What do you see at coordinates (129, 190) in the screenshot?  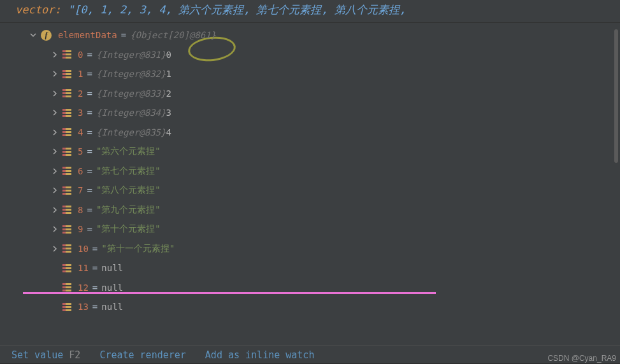 I see `element-value: "第八个元素捏"` at bounding box center [129, 190].